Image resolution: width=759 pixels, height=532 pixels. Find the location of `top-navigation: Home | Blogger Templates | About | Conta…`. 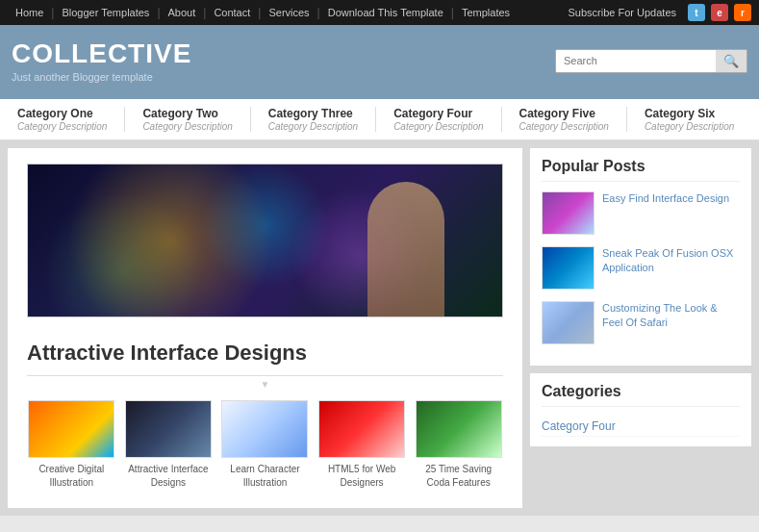

top-navigation: Home | Blogger Templates | About | Conta… is located at coordinates (379, 13).